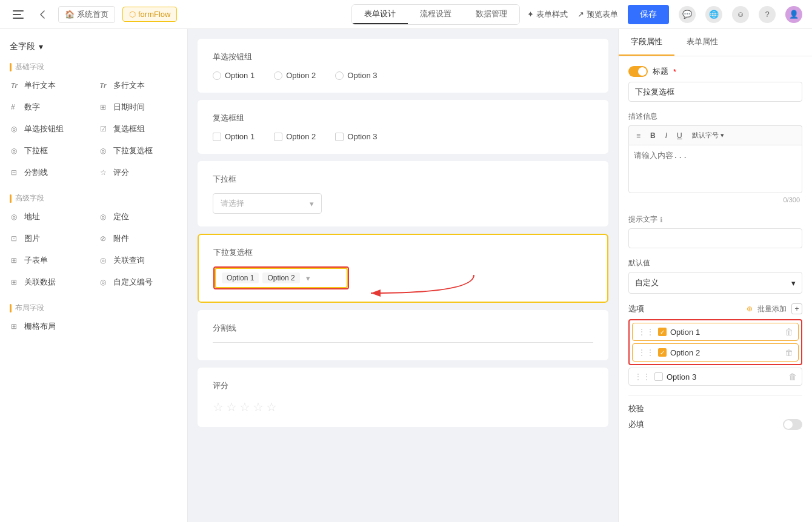  What do you see at coordinates (50, 151) in the screenshot?
I see `field-dropdown: ◎ 下拉框` at bounding box center [50, 151].